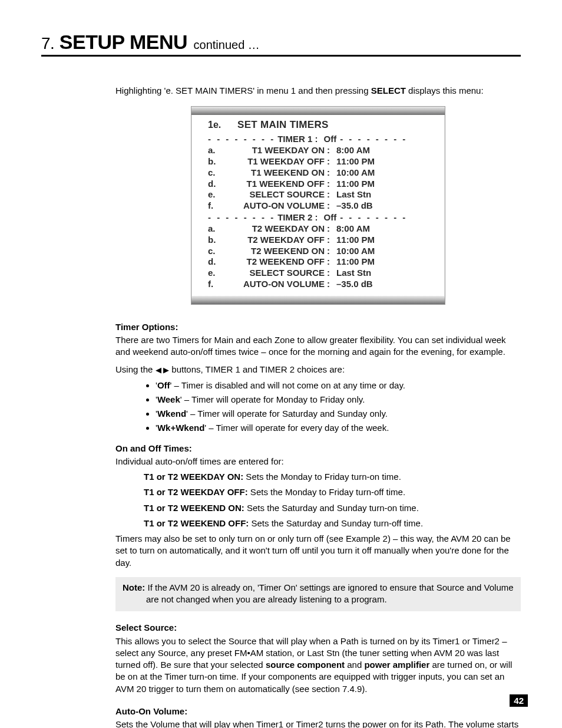 The height and width of the screenshot is (728, 562). Describe the element at coordinates (338, 400) in the screenshot. I see `timer-option-bullet: 'Week' – Timer will operate for Monday t…` at that location.